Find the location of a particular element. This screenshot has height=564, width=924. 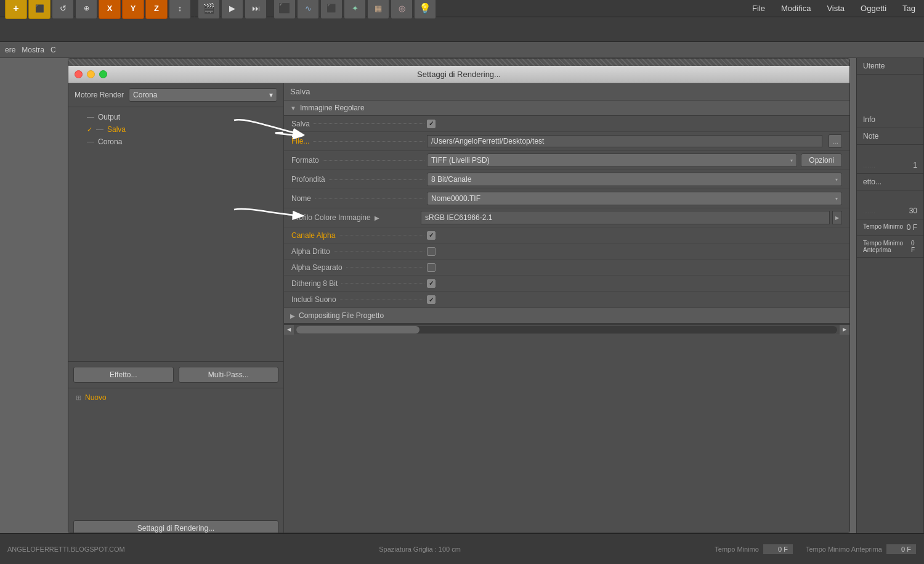

toolbar-left: + ⬛ ↺ ⊕ X Y Z ↕ 🎬 ▶ ⏭ ⬛ ∿ ⬛ ✦ ▦ ◎ 💡 is located at coordinates (218, 10).